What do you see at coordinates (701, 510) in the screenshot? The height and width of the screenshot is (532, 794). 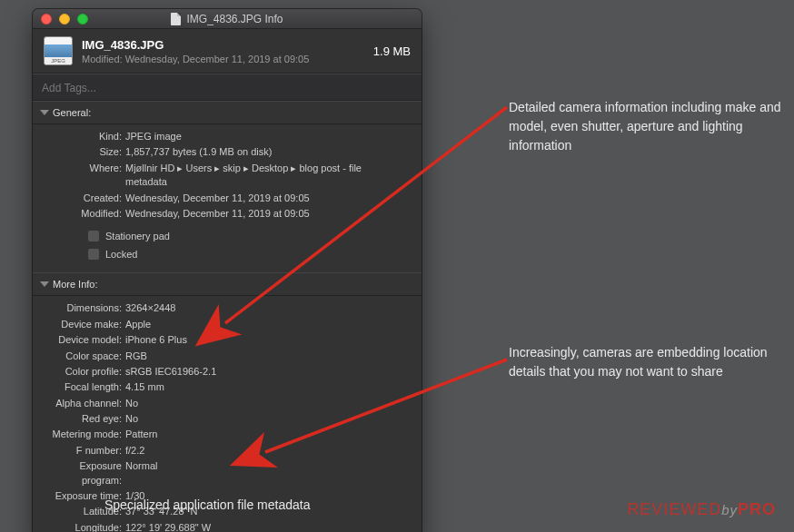 I see `watermark: REVIEWEDbyPRO` at bounding box center [701, 510].